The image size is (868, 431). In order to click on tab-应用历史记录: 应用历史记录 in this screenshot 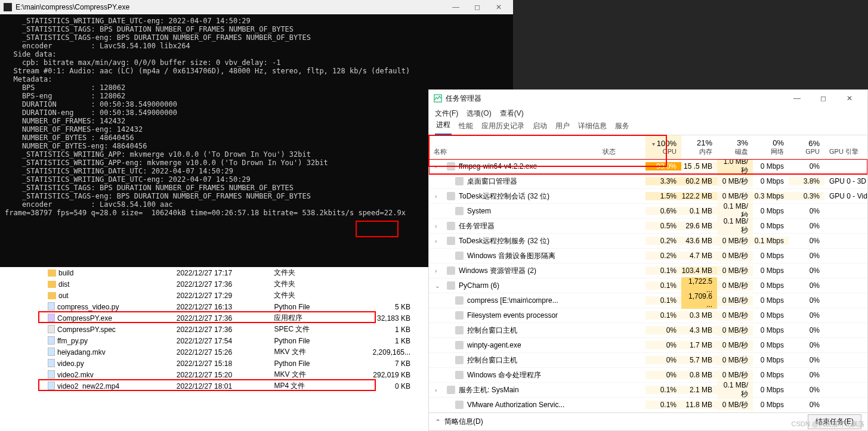, I will do `click(503, 126)`.